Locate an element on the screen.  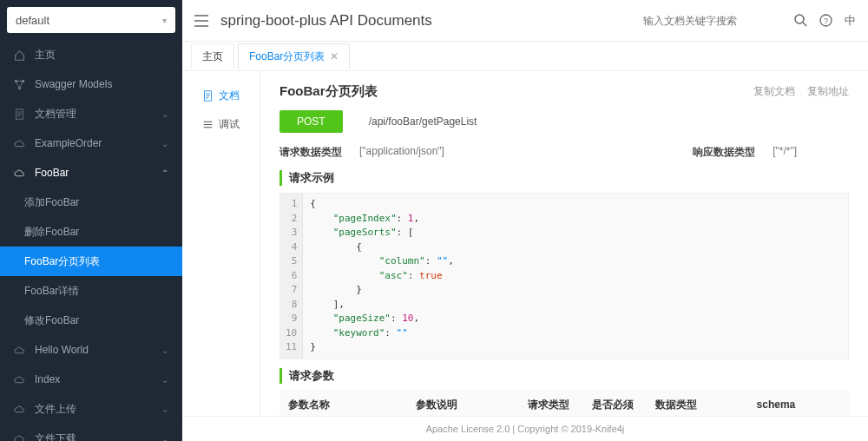
models-icon is located at coordinates (21, 85).